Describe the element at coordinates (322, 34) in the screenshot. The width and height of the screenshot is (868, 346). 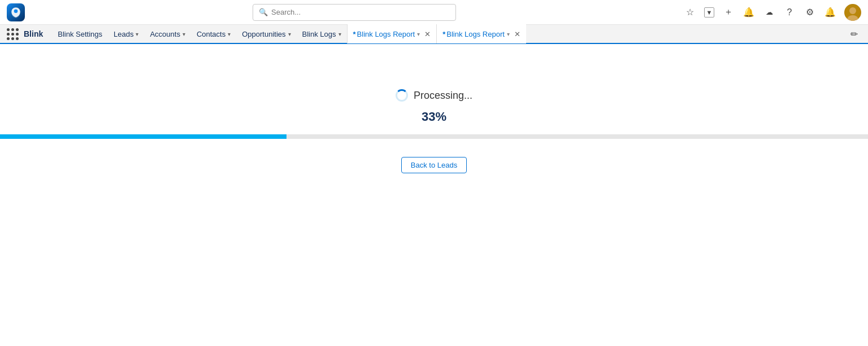
I see `nav-blink-logs: Blink Logs ▾` at that location.